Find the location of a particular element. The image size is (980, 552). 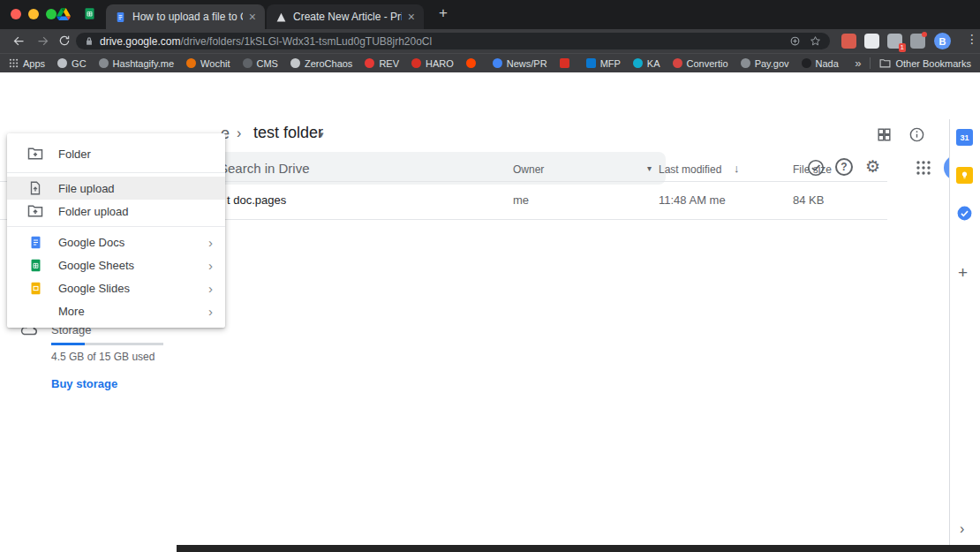

keep-icon is located at coordinates (964, 175).